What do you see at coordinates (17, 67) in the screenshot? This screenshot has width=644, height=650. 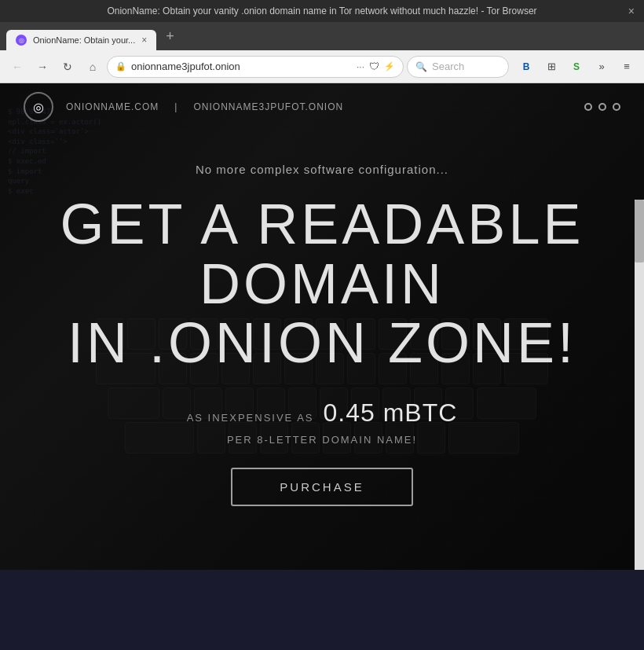 I see `back-button: ←` at bounding box center [17, 67].